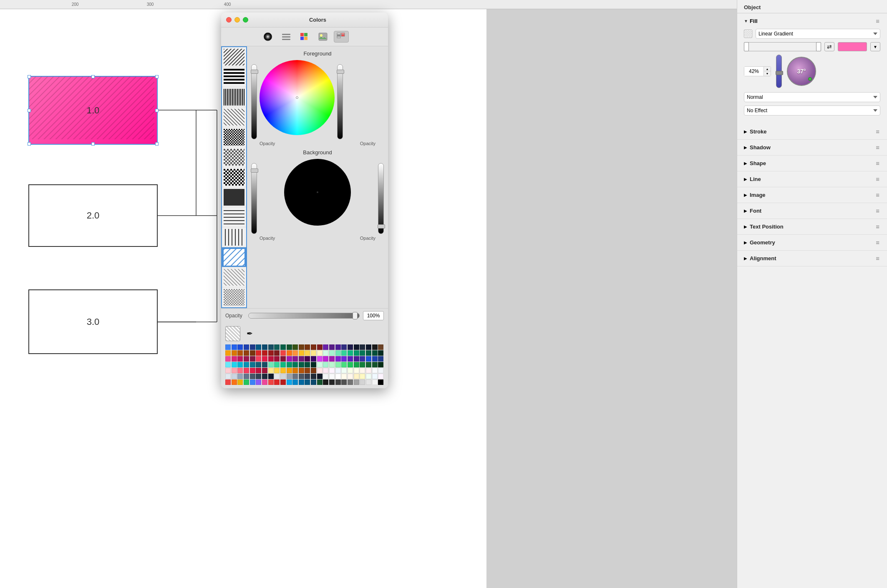 The image size is (887, 588). Describe the element at coordinates (812, 148) in the screenshot. I see `shadow-section: ▶ Shadow ≡` at that location.